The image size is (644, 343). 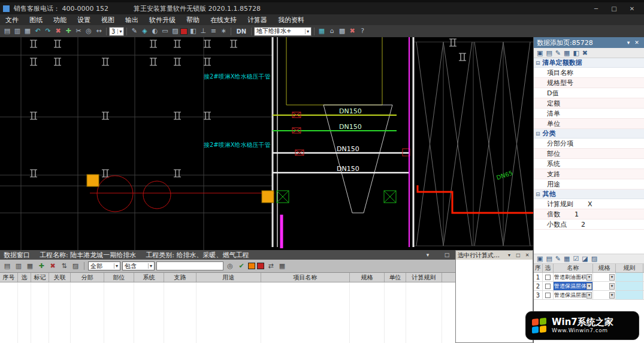 I want to click on check-icon: ☑, so click(x=576, y=259).